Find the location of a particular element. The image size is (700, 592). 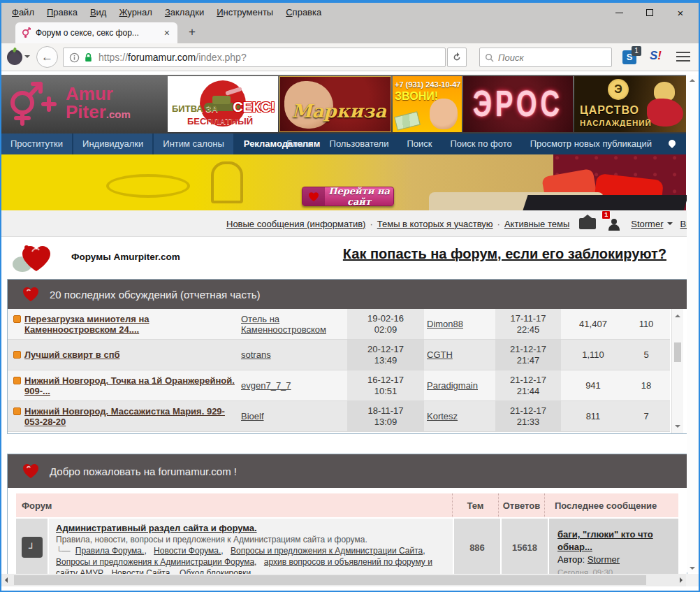

unblock-forum-headline-link: Как попасть на форум, если его заблокиру… is located at coordinates (504, 254).